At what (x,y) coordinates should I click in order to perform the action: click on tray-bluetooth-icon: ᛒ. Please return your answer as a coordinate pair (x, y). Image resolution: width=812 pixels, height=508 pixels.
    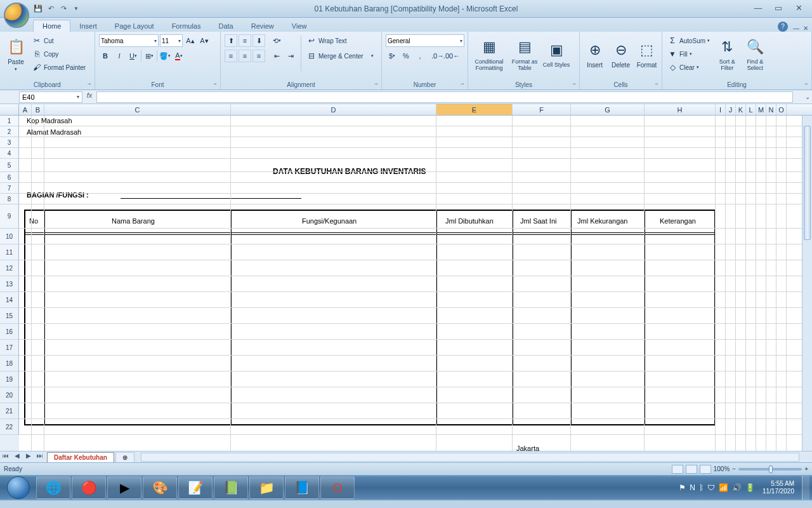
    Looking at the image, I should click on (702, 488).